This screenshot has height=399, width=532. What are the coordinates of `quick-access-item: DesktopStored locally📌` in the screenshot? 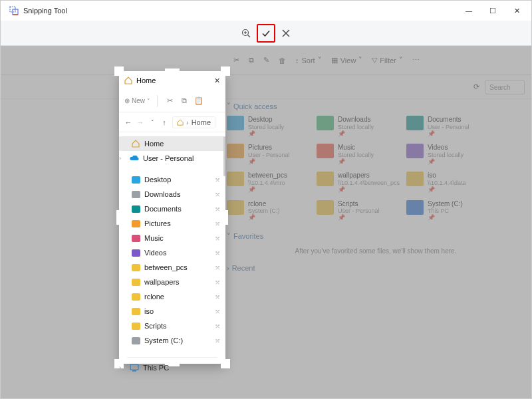 It's located at (265, 126).